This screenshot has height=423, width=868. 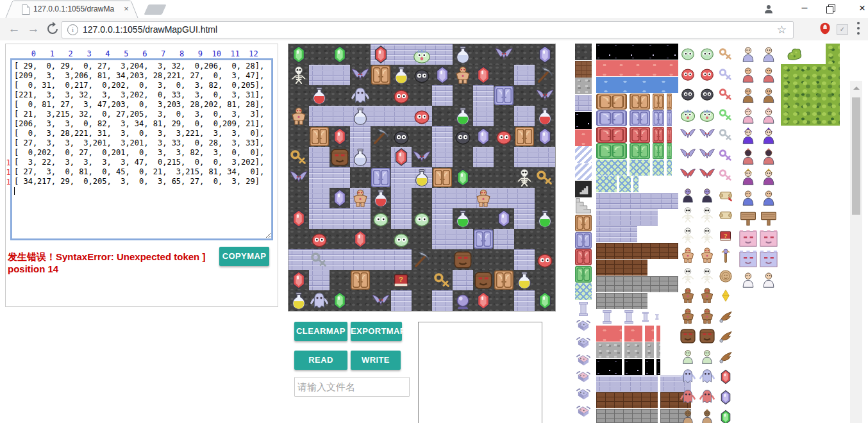 I want to click on map-cell-green-slime, so click(x=422, y=54).